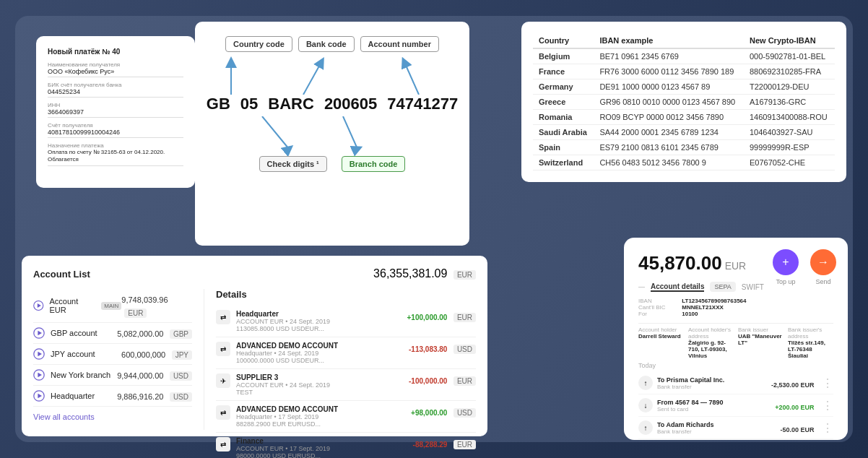 The height and width of the screenshot is (458, 868). Describe the element at coordinates (789, 56) in the screenshot. I see `table-cell-crypto: 000-5902781-01-BEL` at that location.